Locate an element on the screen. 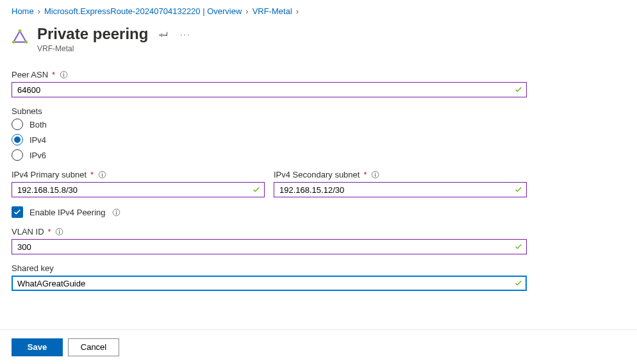  vlan-id-input is located at coordinates (269, 247).